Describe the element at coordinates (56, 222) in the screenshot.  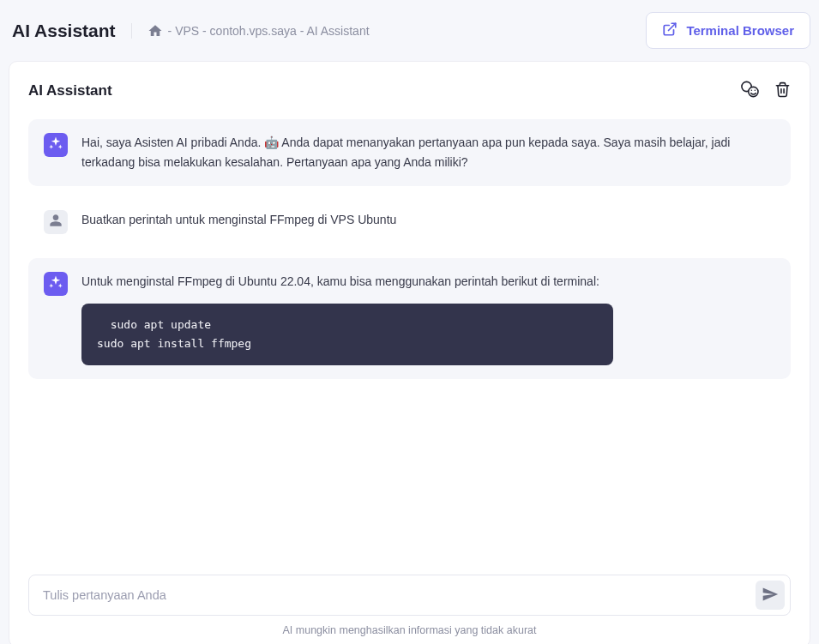
I see `user-avatar` at that location.